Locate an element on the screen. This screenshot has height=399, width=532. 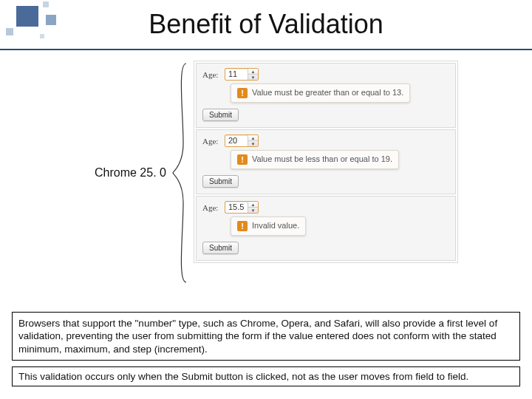
age-input: 11 ▲ ▼ is located at coordinates (242, 74).